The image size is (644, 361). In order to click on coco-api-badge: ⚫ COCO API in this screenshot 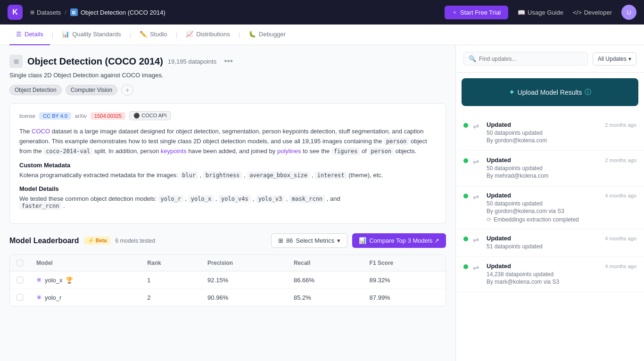, I will do `click(150, 116)`.